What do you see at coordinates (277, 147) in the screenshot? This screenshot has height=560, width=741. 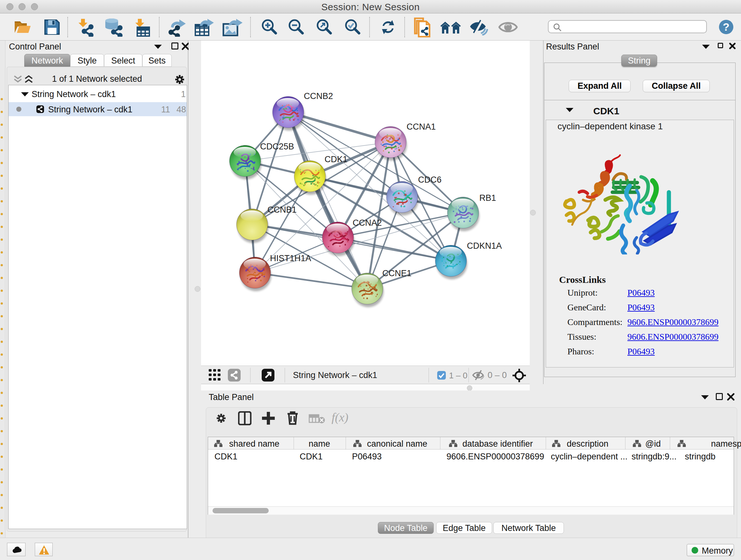 I see `svg-text: CDC25B` at bounding box center [277, 147].